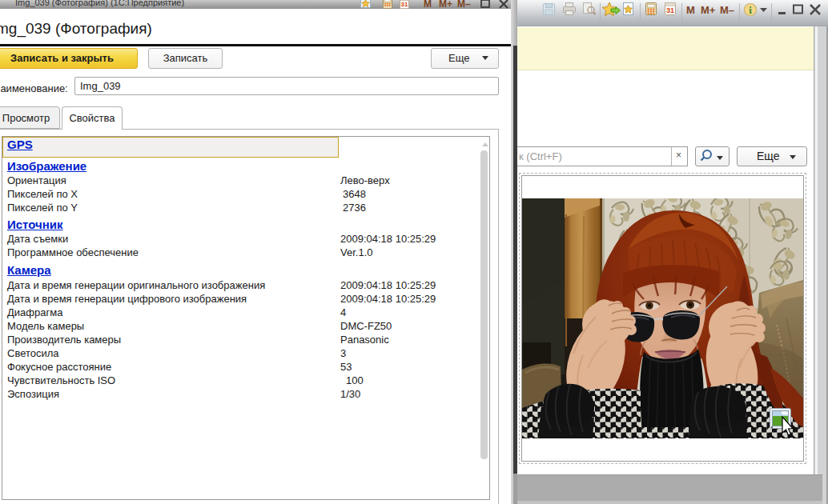  What do you see at coordinates (750, 10) in the screenshot?
I see `svg-text: i` at bounding box center [750, 10].